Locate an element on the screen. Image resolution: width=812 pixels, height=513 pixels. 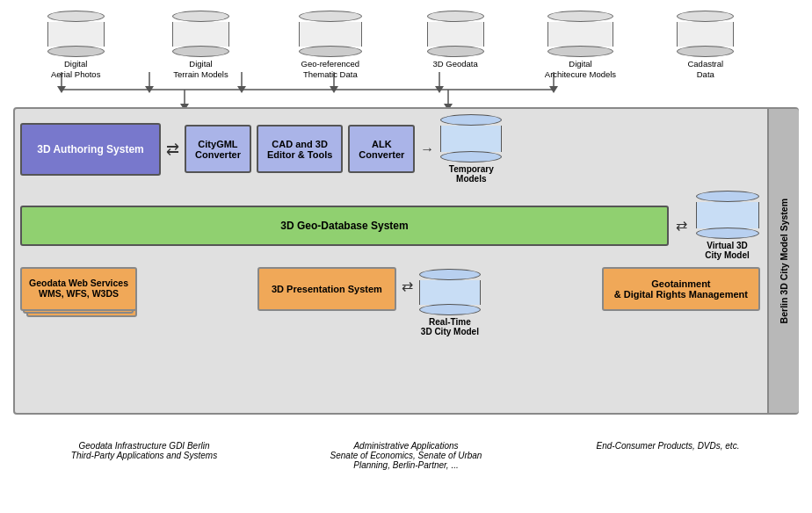
data-source-3dgeodata: 3D Geodata is located at coordinates (455, 40).